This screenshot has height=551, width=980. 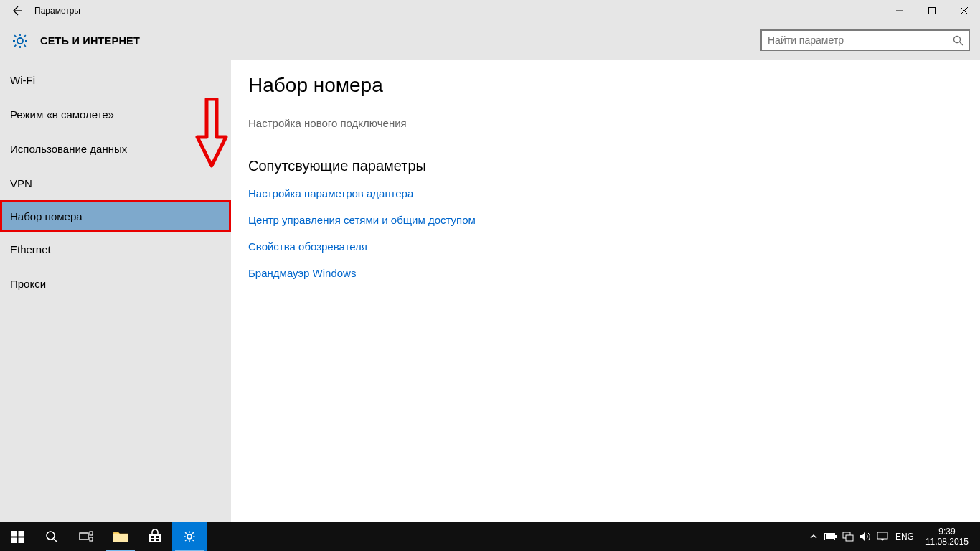 What do you see at coordinates (189, 537) in the screenshot?
I see `taskbar-app-settings` at bounding box center [189, 537].